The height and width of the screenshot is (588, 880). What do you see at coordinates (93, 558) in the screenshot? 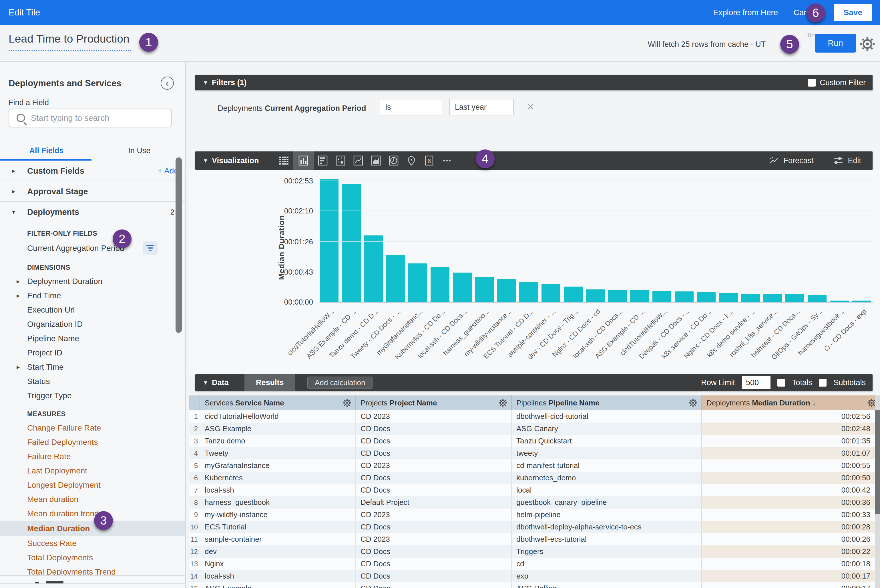
I see `sidebar-item-total-deployments: Total Deployments` at bounding box center [93, 558].